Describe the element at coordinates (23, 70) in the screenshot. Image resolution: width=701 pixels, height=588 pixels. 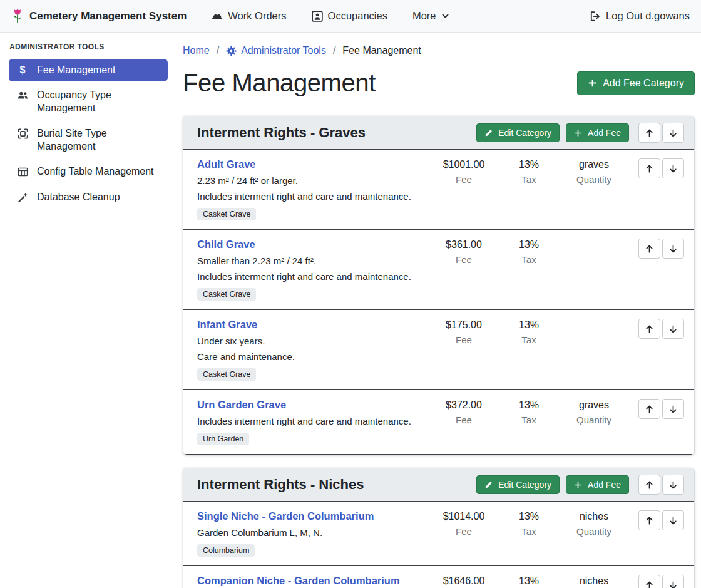
I see `dollar-icon: $` at that location.